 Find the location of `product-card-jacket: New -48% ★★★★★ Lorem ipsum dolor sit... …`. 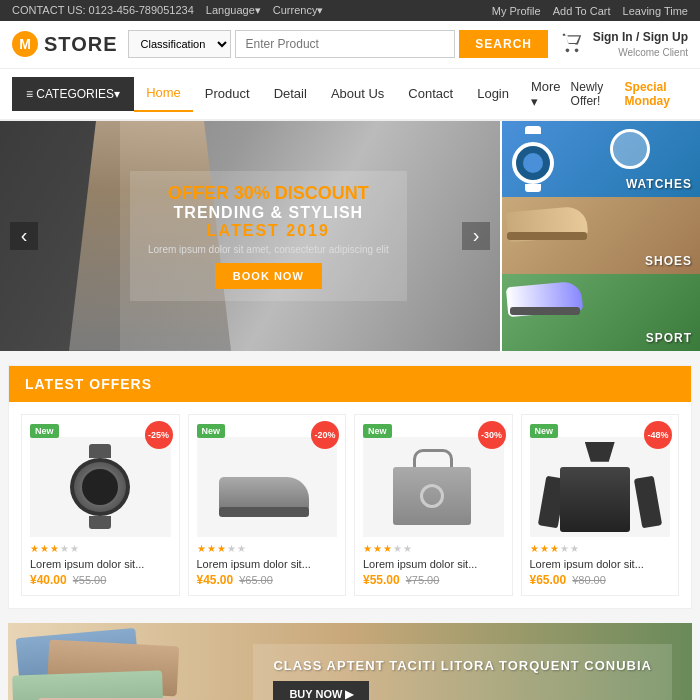

product-card-jacket: New -48% ★★★★★ Lorem ipsum dolor sit... … is located at coordinates (600, 505).